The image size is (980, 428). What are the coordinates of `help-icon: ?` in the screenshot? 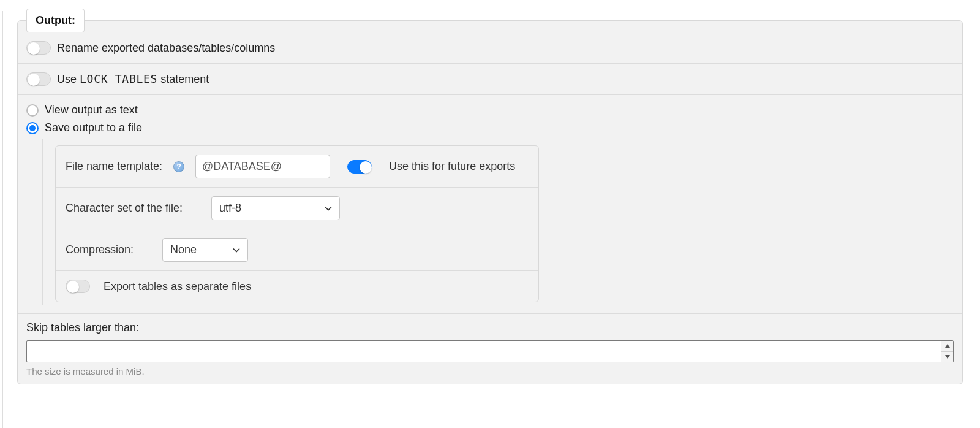 It's located at (179, 167).